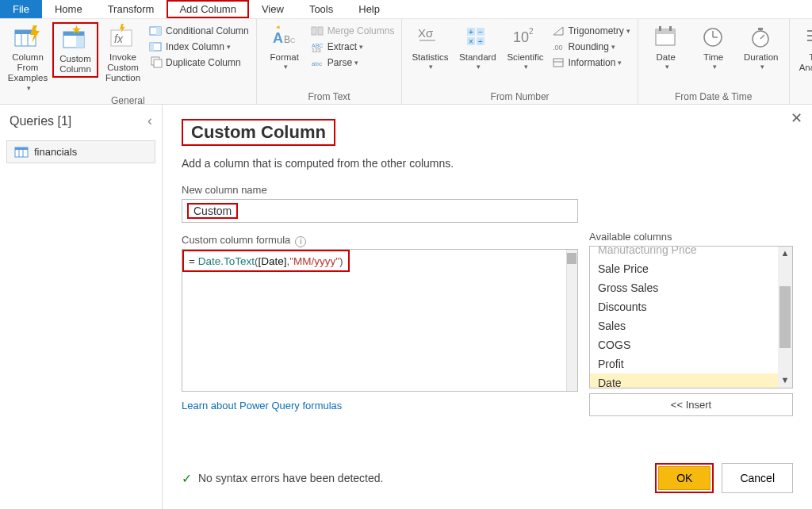  I want to click on formula-scrollbar, so click(572, 320).